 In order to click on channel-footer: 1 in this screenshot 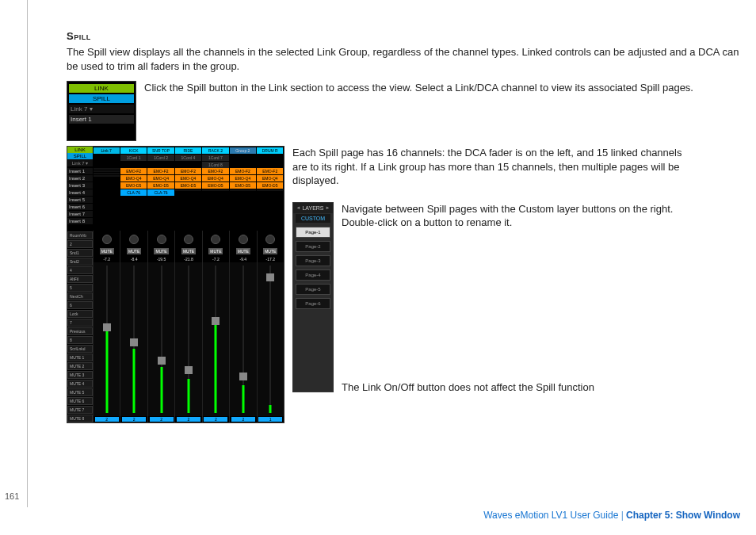, I will do `click(270, 419)`.